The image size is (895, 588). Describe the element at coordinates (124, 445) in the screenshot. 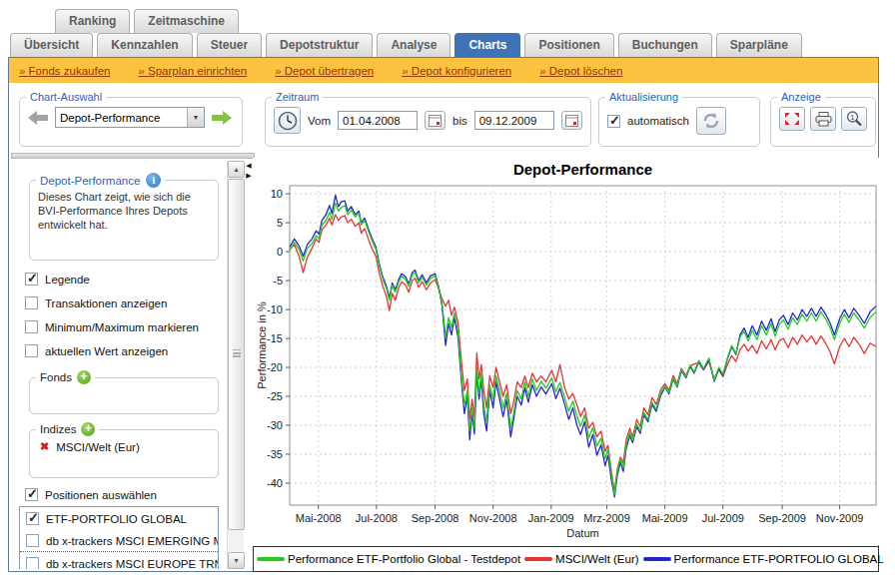

I see `index-item: ✖ MSCI/Welt (Eur)` at that location.